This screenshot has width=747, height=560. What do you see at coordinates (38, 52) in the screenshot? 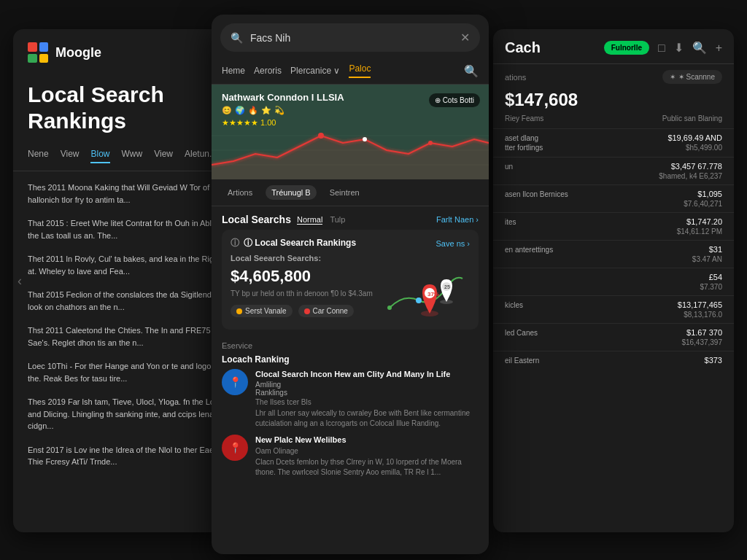
I see `moogle-logo-icon` at bounding box center [38, 52].